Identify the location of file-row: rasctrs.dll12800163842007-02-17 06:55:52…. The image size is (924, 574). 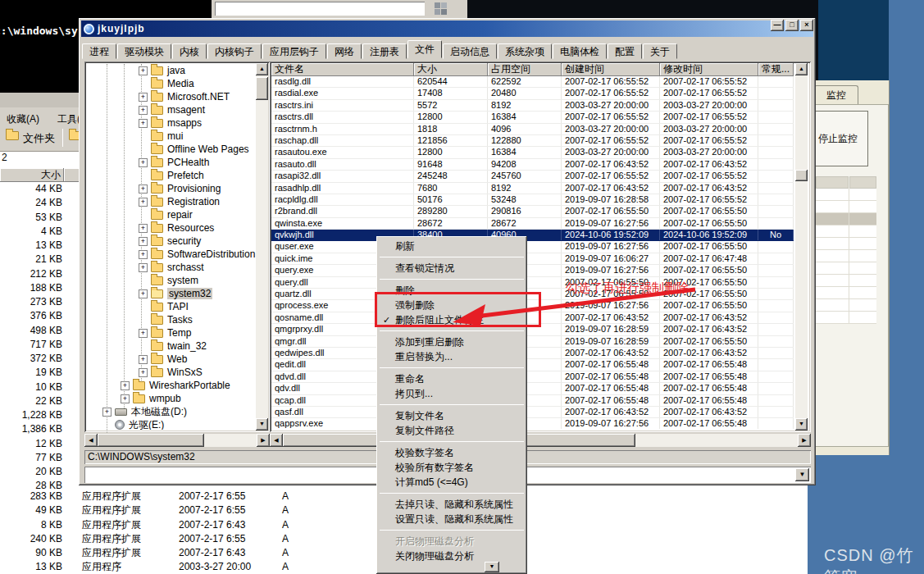
(533, 117).